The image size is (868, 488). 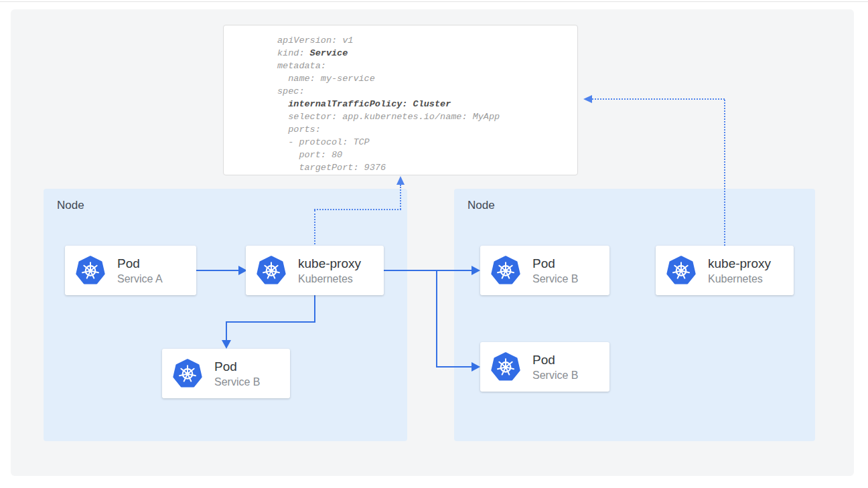 What do you see at coordinates (388, 104) in the screenshot?
I see `yaml-line: internalTrafficPolicy: Cluster` at bounding box center [388, 104].